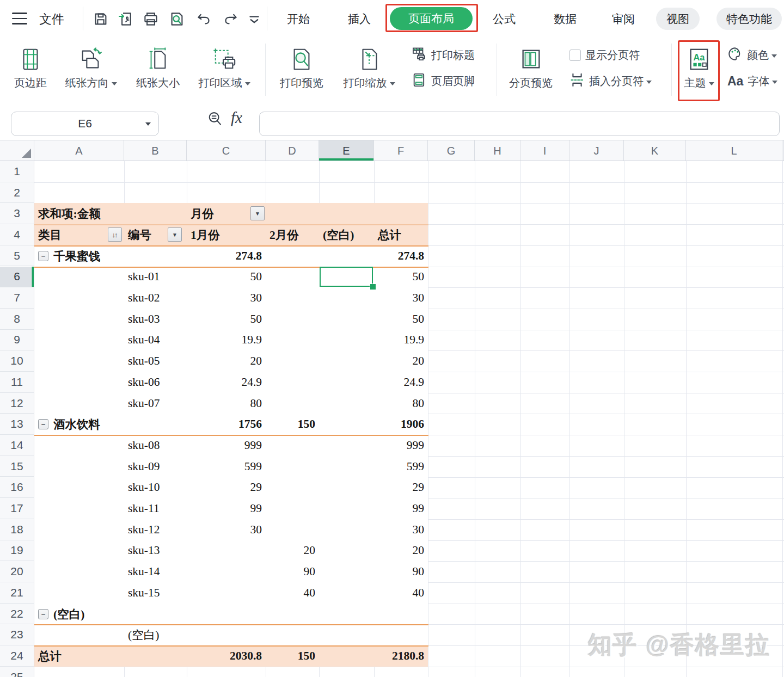  What do you see at coordinates (101, 19) in the screenshot?
I see `save-icon` at bounding box center [101, 19].